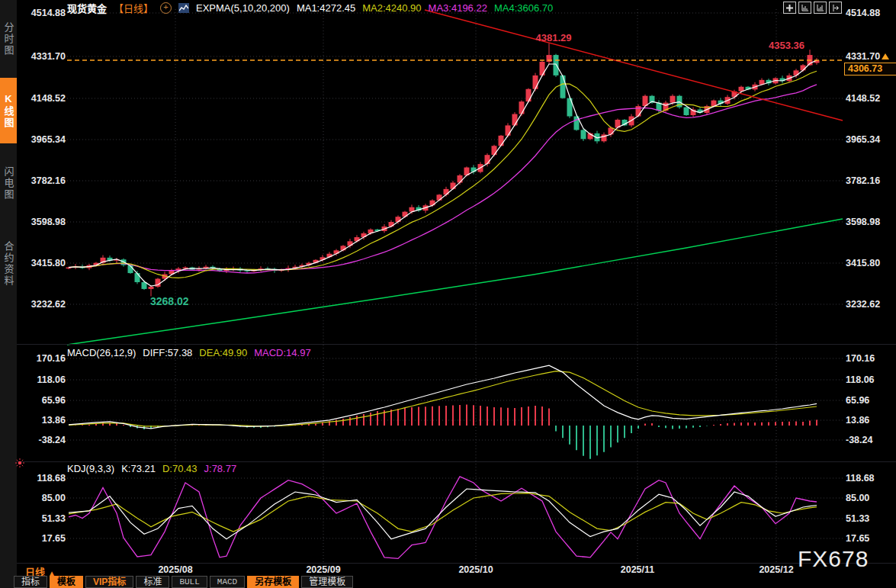 The width and height of the screenshot is (896, 588). I want to click on tab-macd: MACD, so click(227, 582).